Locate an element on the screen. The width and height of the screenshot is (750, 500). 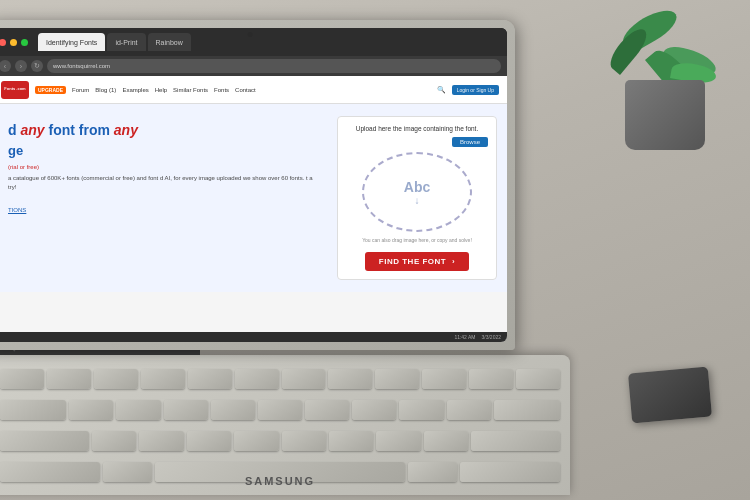
nav-help: Help is located at coordinates (161, 90).